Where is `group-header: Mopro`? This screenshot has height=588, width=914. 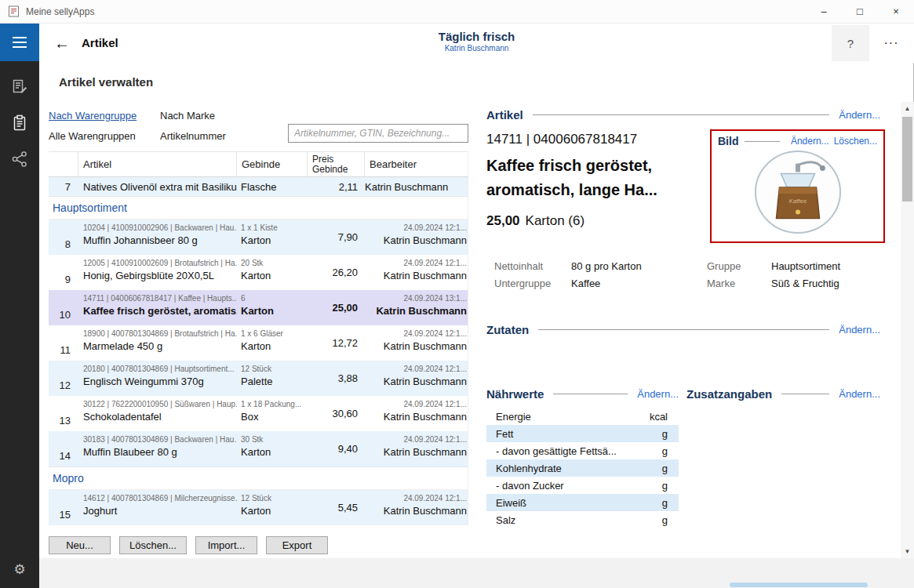 group-header: Mopro is located at coordinates (258, 478).